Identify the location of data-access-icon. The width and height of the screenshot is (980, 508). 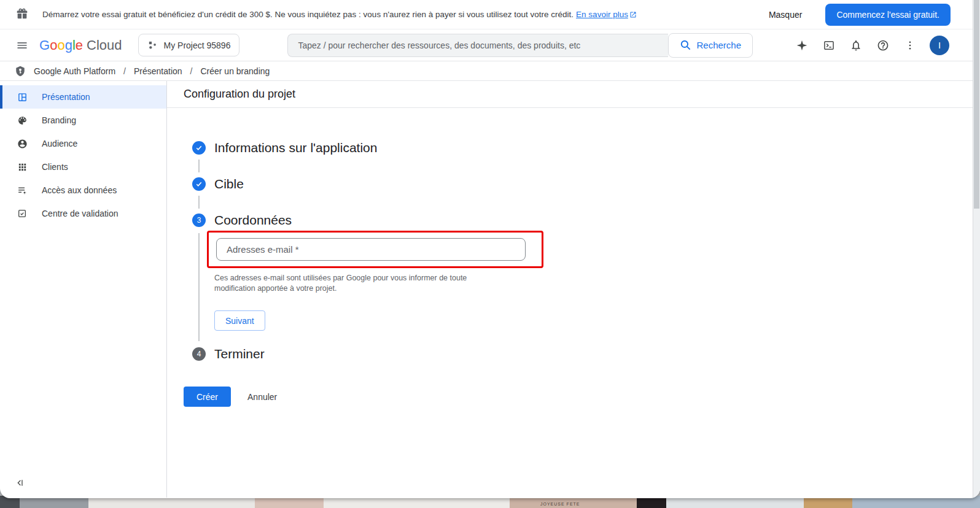
(22, 190).